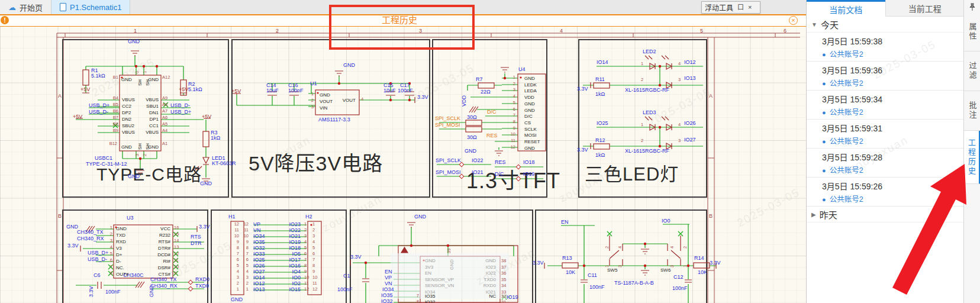  Describe the element at coordinates (893, 186) in the screenshot. I see `history-item-timestamp: 3月5日 15:59:26` at that location.